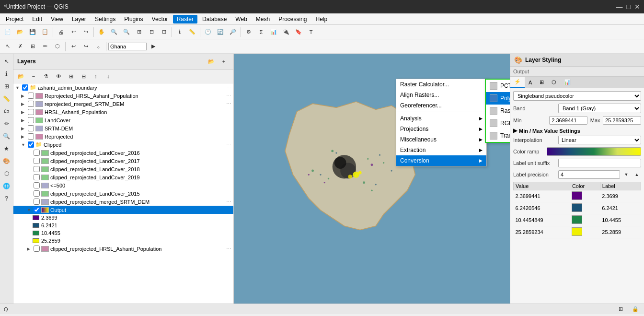 The width and height of the screenshot is (644, 316). What do you see at coordinates (45, 47) in the screenshot?
I see `edit-button: ✏` at bounding box center [45, 47].